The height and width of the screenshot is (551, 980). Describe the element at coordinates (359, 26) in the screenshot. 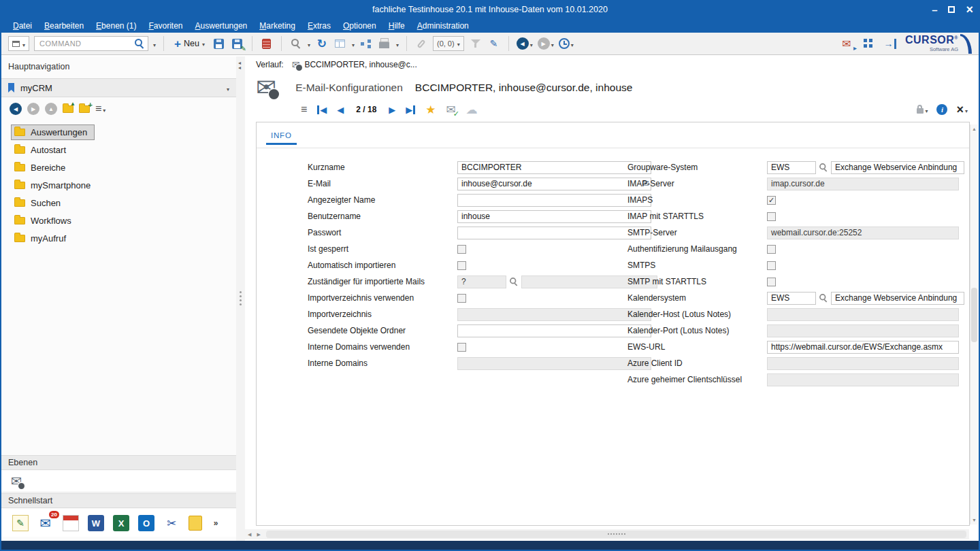

I see `menu-item-optionen: Optionen` at that location.